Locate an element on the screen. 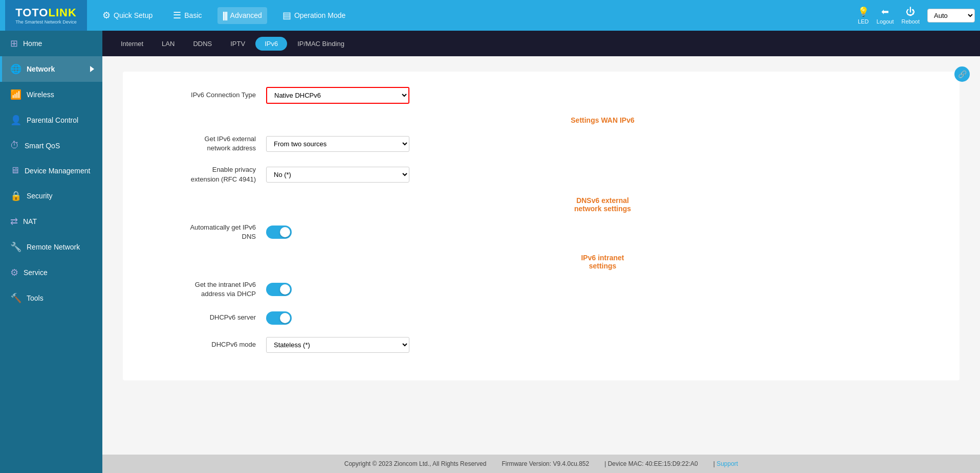  nav-basic: ☰ Basic is located at coordinates (187, 15).